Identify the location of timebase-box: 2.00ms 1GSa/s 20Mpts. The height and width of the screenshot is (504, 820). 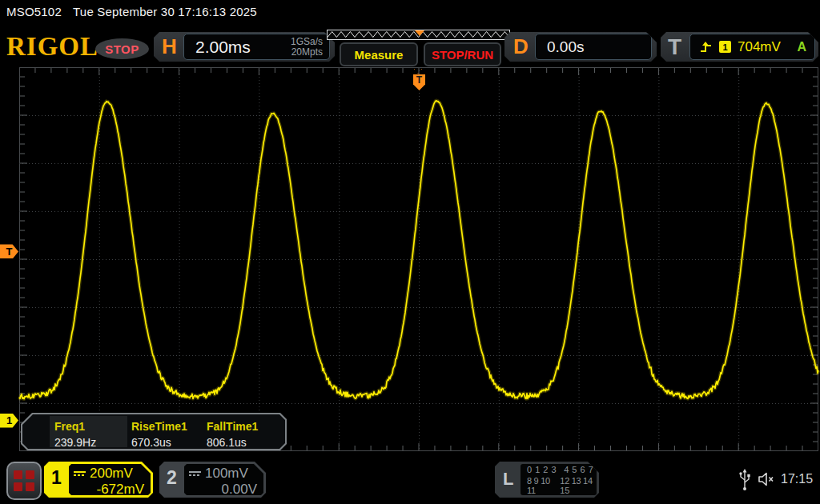
(256, 46).